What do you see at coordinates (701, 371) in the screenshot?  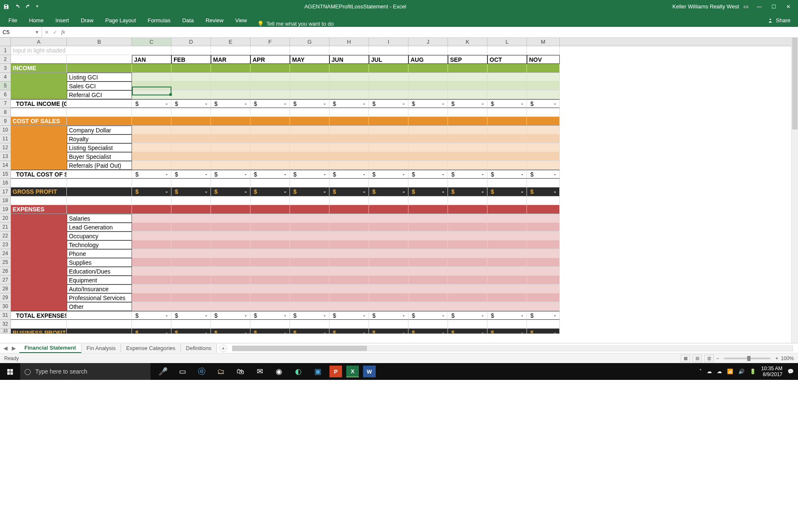 I see `tray-chevron-icon: ˄` at bounding box center [701, 371].